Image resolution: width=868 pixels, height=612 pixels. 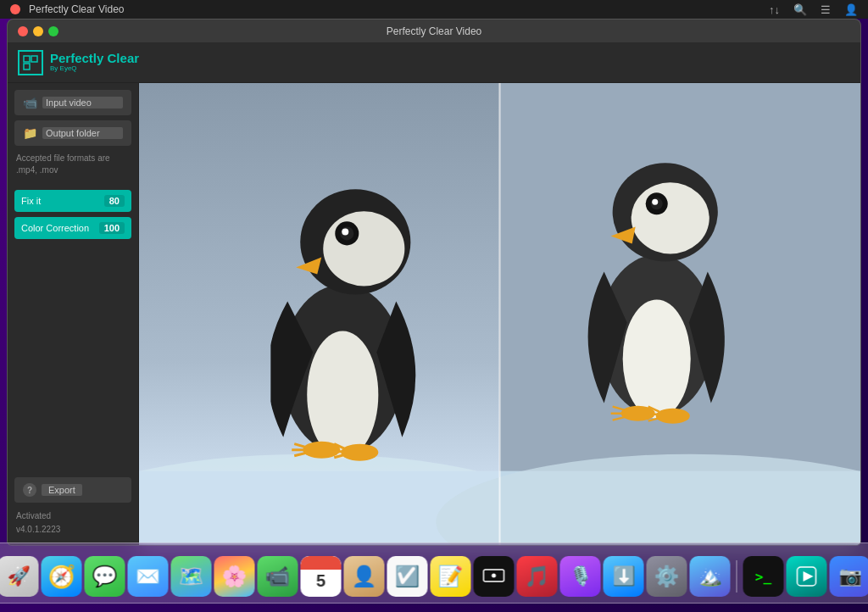 What do you see at coordinates (451, 576) in the screenshot?
I see `dock-notes: 📝` at bounding box center [451, 576].